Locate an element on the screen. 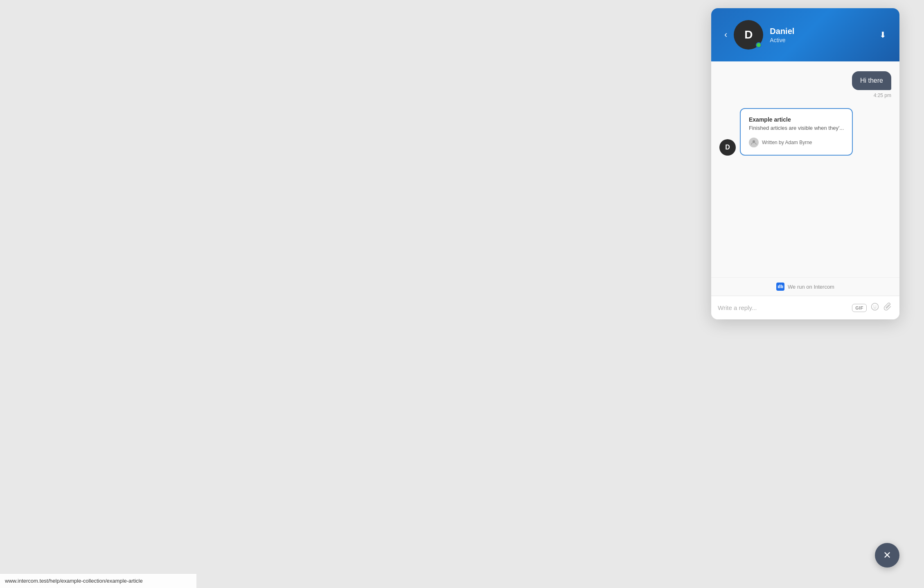 The height and width of the screenshot is (588, 924). intercom-logo-icon is located at coordinates (780, 287).